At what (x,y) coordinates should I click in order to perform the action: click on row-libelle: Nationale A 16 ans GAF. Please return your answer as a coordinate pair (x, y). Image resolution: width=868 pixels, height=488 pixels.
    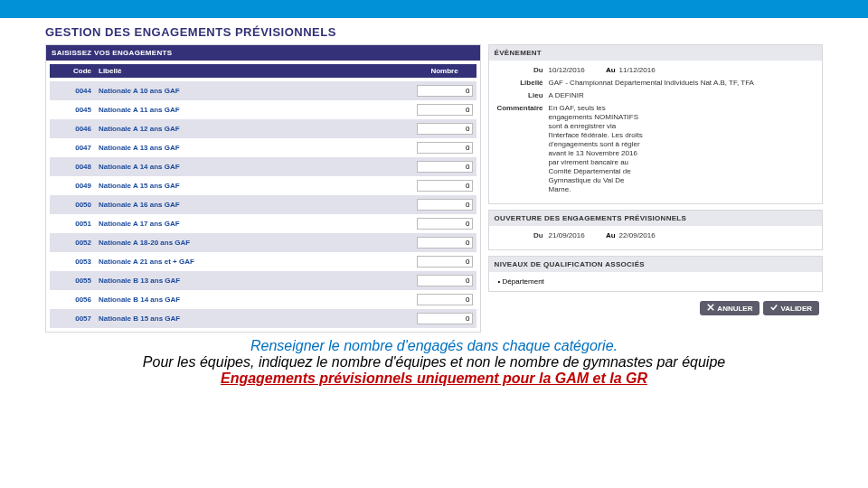
    Looking at the image, I should click on (254, 204).